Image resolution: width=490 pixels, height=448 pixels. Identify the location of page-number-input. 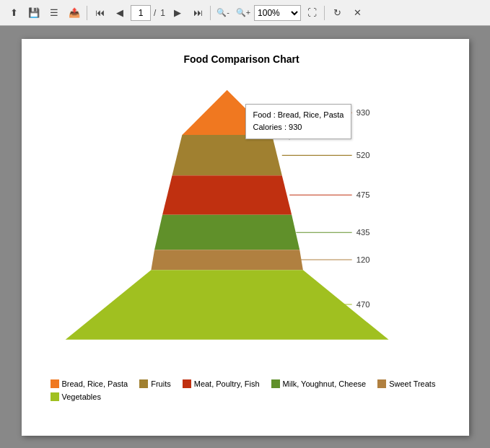
(141, 13).